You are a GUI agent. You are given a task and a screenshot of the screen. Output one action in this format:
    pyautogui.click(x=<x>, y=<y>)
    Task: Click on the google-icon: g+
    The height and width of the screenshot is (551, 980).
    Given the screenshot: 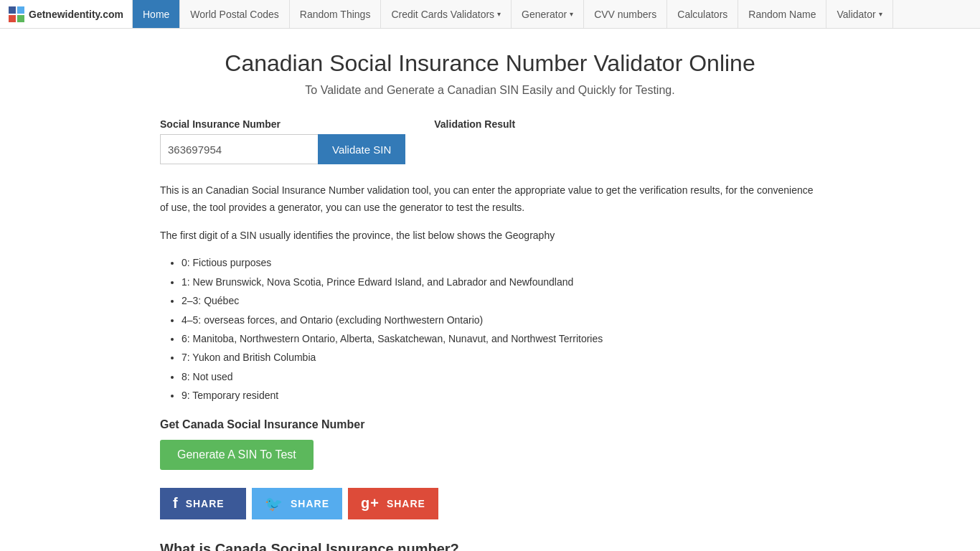 What is the action you would take?
    pyautogui.click(x=370, y=504)
    